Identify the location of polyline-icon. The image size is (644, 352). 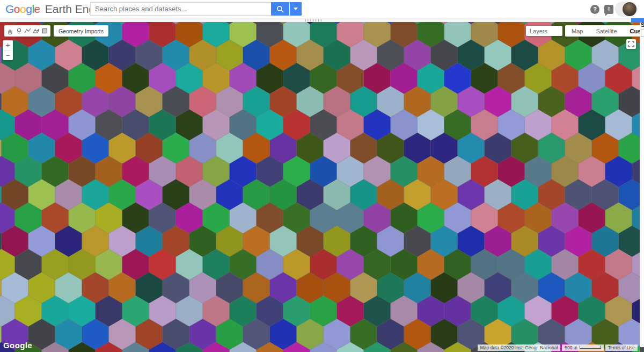
(28, 31).